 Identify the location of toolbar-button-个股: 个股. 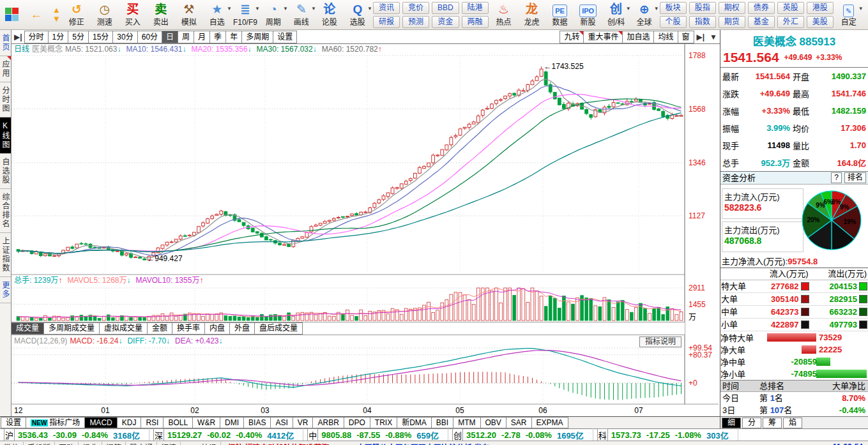
(673, 22).